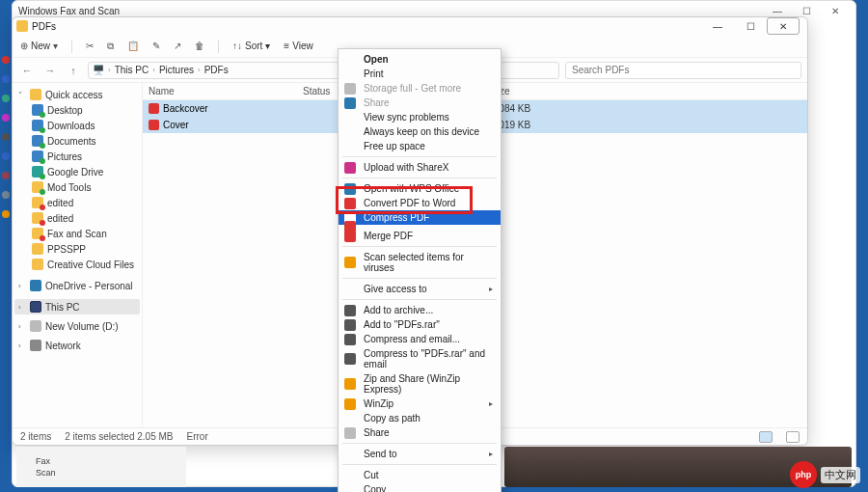 The height and width of the screenshot is (492, 868). I want to click on nav-downloads: Downloads, so click(77, 125).